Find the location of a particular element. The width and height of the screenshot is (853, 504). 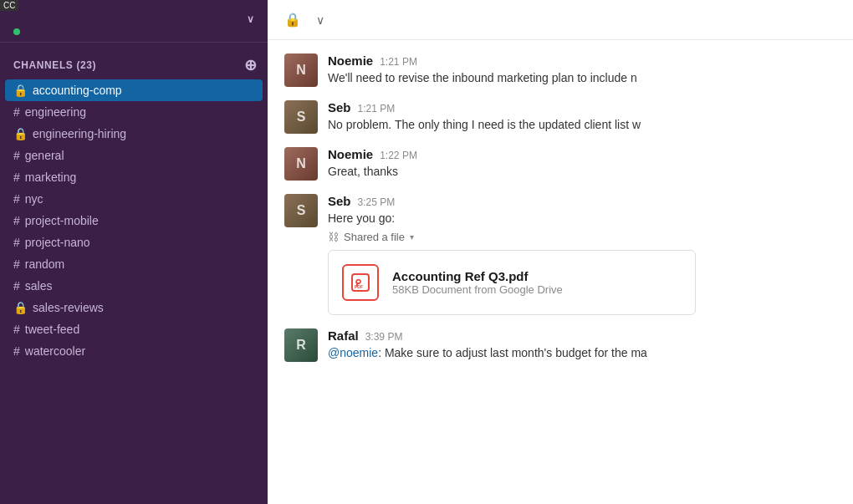

message-body: We'll need to revise the inbound marketi… is located at coordinates (582, 79).